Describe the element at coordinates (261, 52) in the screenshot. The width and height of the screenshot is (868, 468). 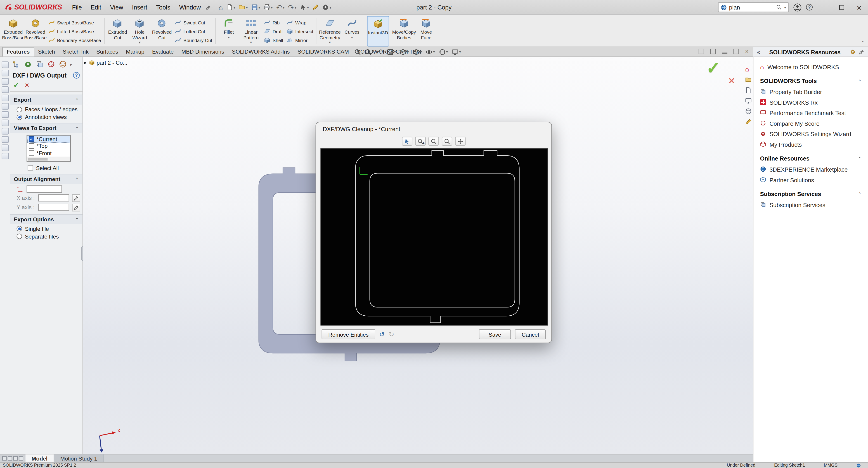
I see `tab-solidworks-add-ins: SOLIDWORKS Add-Ins` at that location.